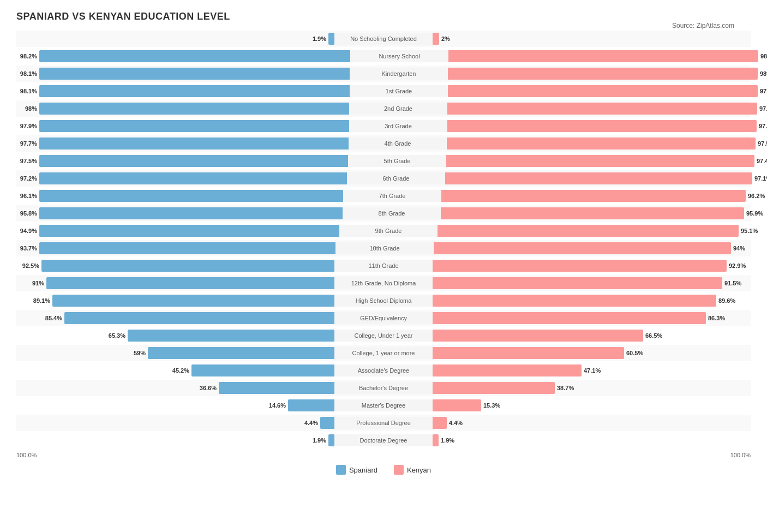 This screenshot has width=767, height=532. I want to click on left-value: 98%, so click(27, 109).